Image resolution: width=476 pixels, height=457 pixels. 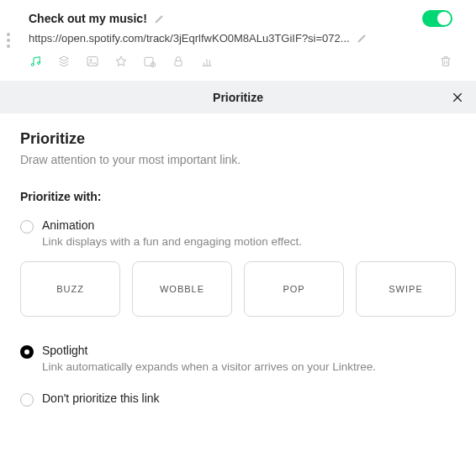 What do you see at coordinates (238, 197) in the screenshot?
I see `prioritize-with-label: Prioritize with:` at bounding box center [238, 197].